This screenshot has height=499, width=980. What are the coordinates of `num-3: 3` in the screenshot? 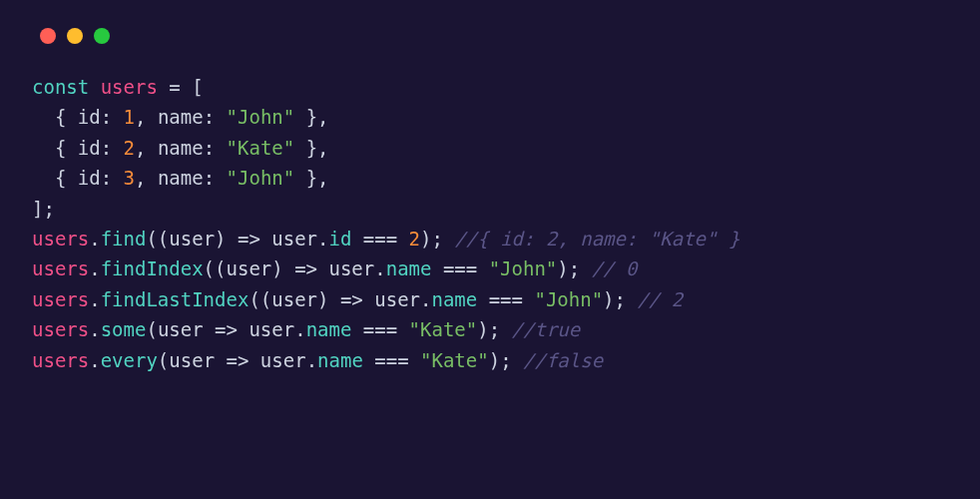 It's located at (130, 178).